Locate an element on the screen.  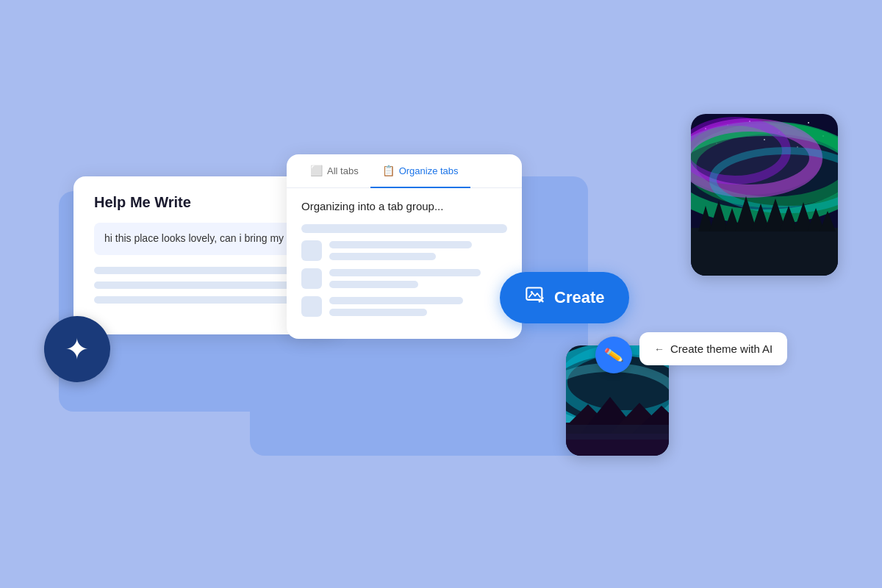
create-button: Create is located at coordinates (564, 298).